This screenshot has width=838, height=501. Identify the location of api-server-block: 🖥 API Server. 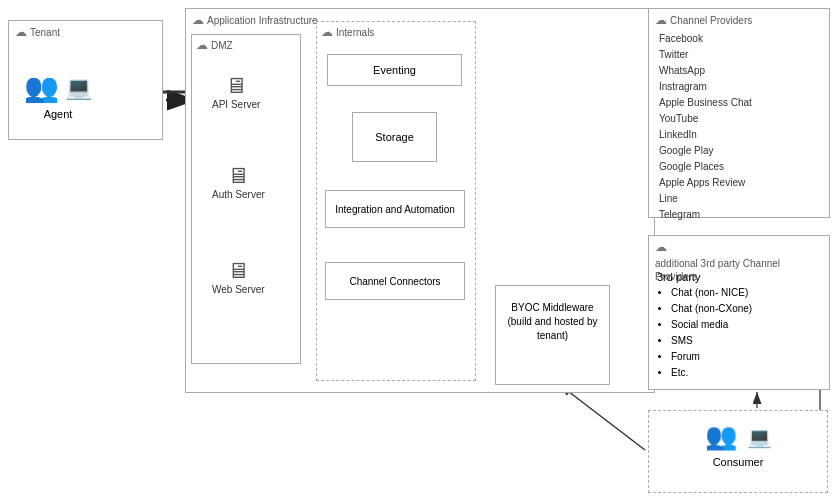
(236, 92).